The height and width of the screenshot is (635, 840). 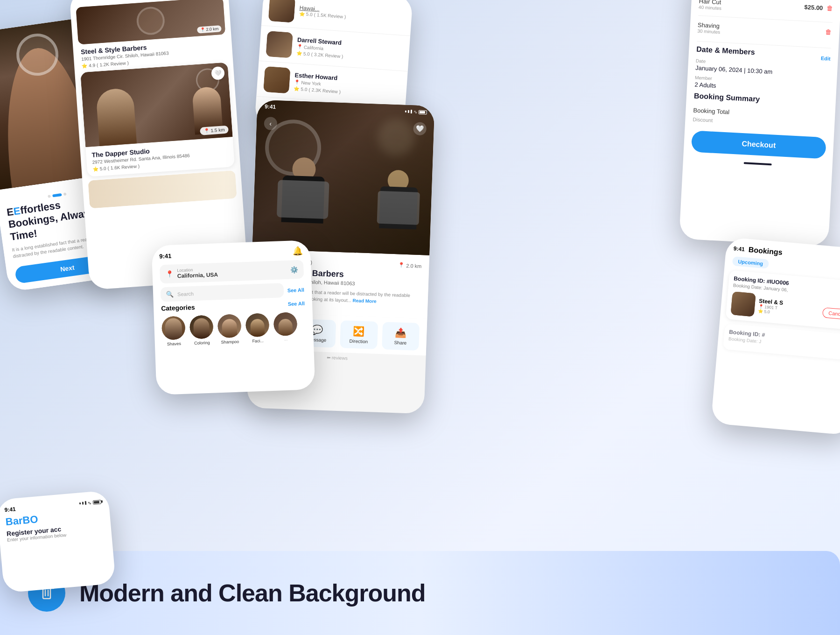 What do you see at coordinates (294, 270) in the screenshot?
I see `filter-icon: ⚙️` at bounding box center [294, 270].